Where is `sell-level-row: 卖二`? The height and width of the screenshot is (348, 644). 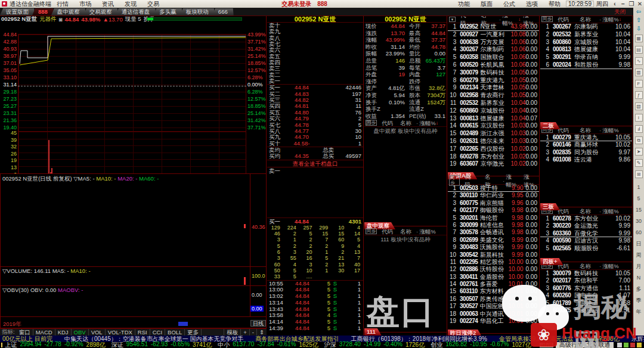 sell-level-row: 卖二 is located at coordinates (315, 75).